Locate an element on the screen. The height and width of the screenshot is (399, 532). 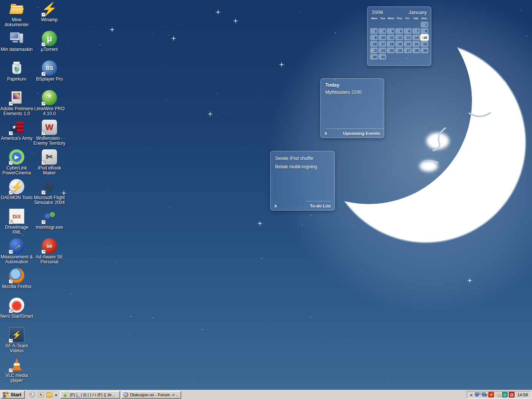
desktop-icon-msnmsgr: ☻☻↗msnmsgr.exe is located at coordinates (49, 219).